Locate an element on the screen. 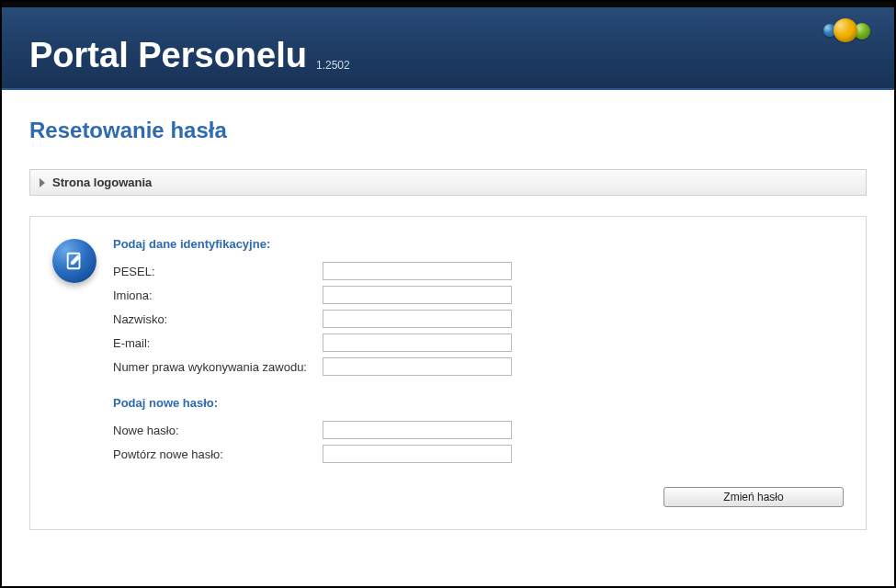 The image size is (896, 588). input-email is located at coordinates (417, 343).